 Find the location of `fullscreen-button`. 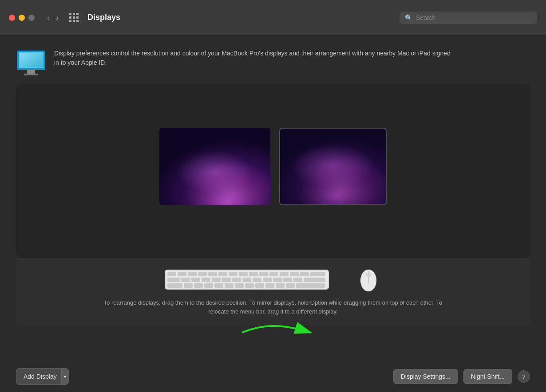

fullscreen-button is located at coordinates (32, 18).